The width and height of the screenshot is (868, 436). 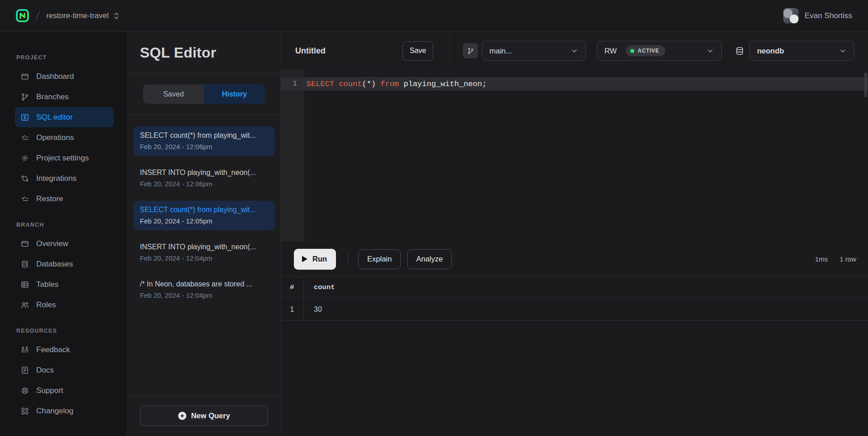 What do you see at coordinates (50, 391) in the screenshot?
I see `sidebar-item-label: Support` at bounding box center [50, 391].